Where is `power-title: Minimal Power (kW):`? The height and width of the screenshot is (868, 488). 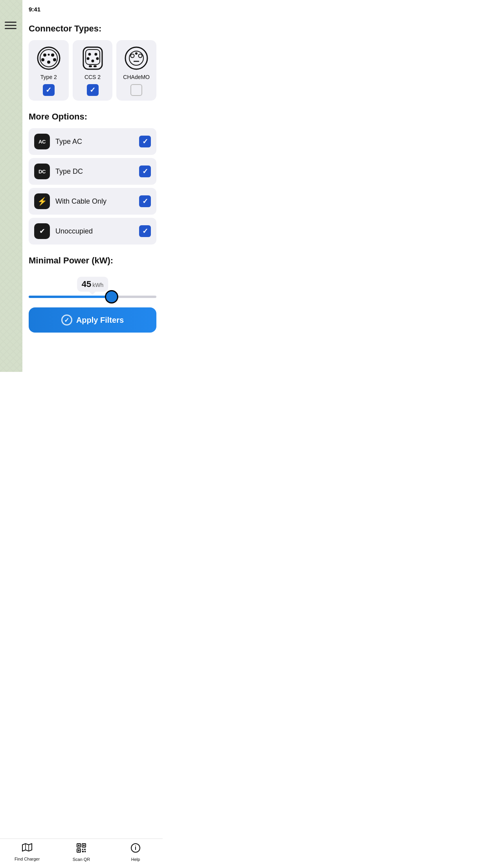 power-title: Minimal Power (kW): is located at coordinates (93, 261).